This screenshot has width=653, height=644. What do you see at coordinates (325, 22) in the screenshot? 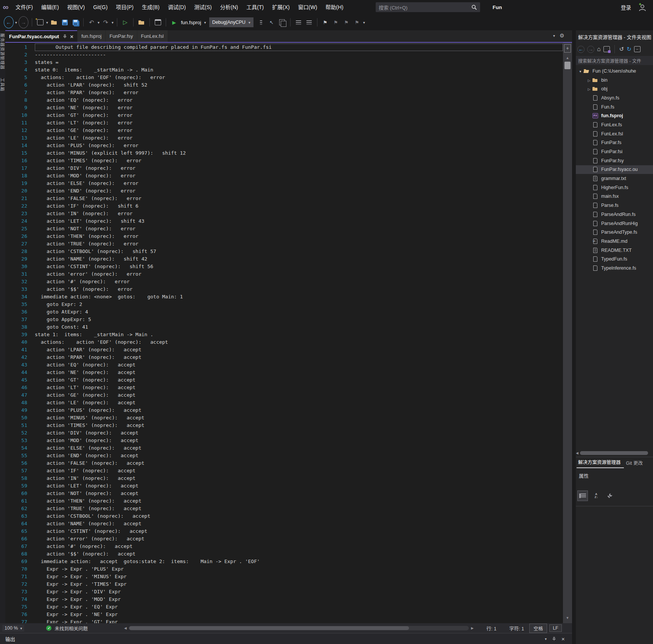
I see `toggle-bookmark-button` at bounding box center [325, 22].